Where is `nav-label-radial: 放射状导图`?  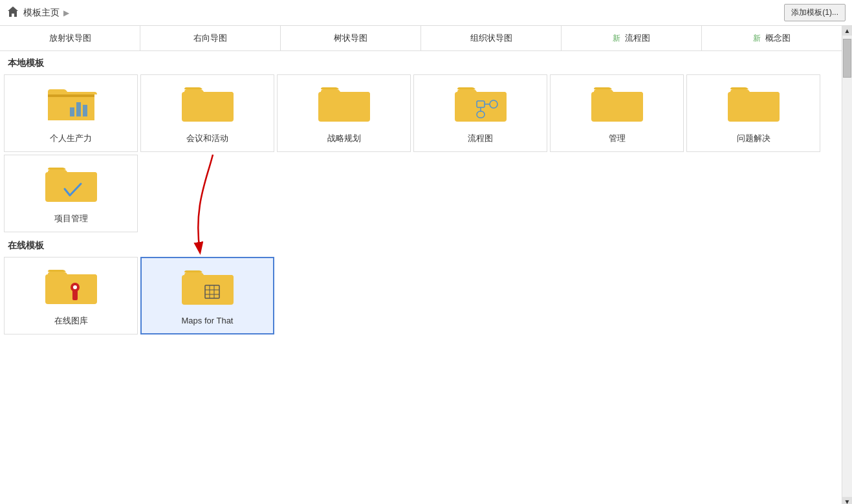
nav-label-radial: 放射状导图 is located at coordinates (70, 38).